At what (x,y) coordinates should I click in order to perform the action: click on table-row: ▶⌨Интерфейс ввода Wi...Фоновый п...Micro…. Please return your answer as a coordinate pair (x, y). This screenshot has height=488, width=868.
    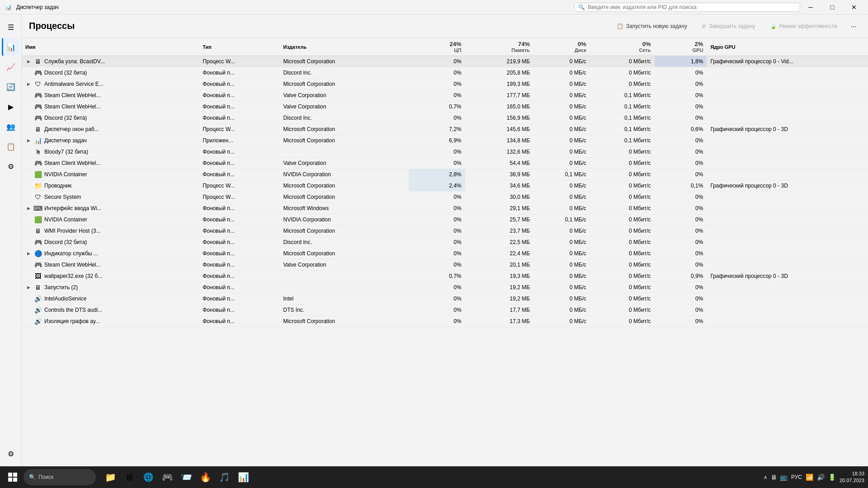
    Looking at the image, I should click on (445, 209).